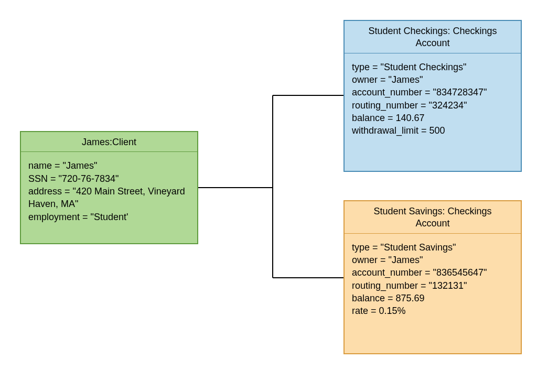 The width and height of the screenshot is (537, 392). What do you see at coordinates (109, 142) in the screenshot?
I see `client-title: James:Client` at bounding box center [109, 142].